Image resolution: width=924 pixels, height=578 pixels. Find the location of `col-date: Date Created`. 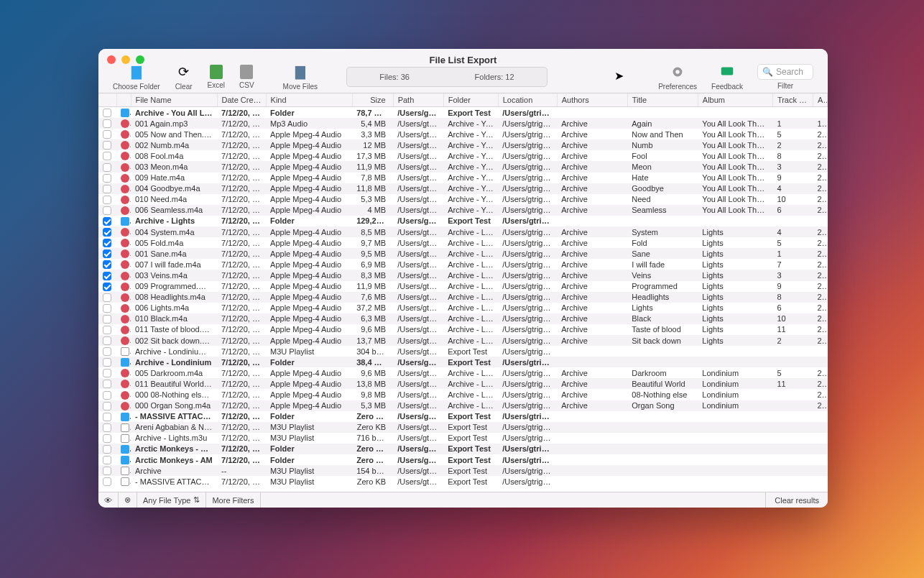

col-date: Date Created is located at coordinates (241, 101).